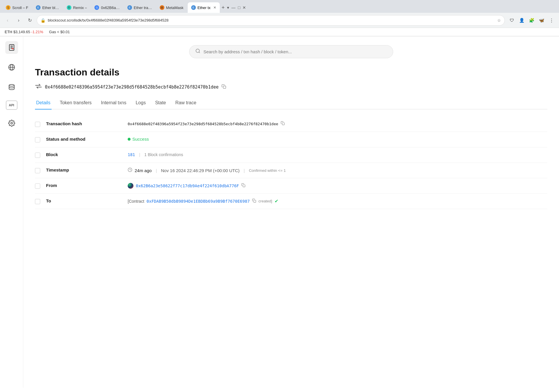 Image resolution: width=559 pixels, height=392 pixels. I want to click on tab-label-ether-tr: Ether tra…, so click(143, 8).